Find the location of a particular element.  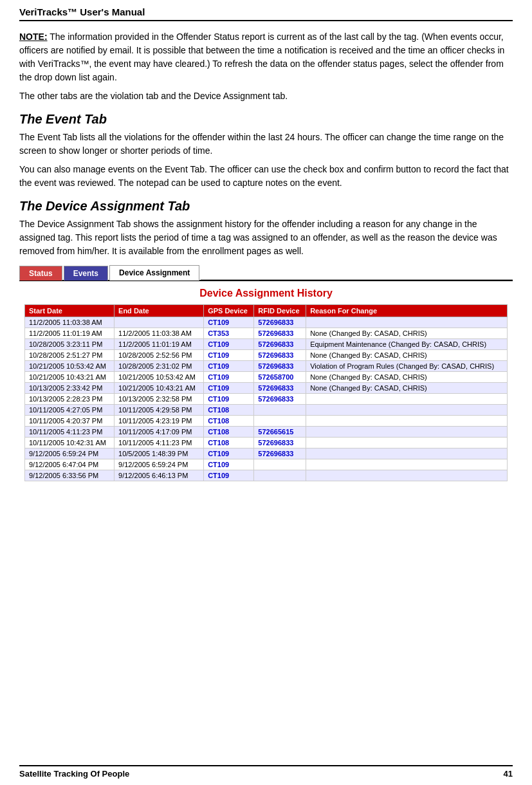

table-cell: CT353 is located at coordinates (229, 333).